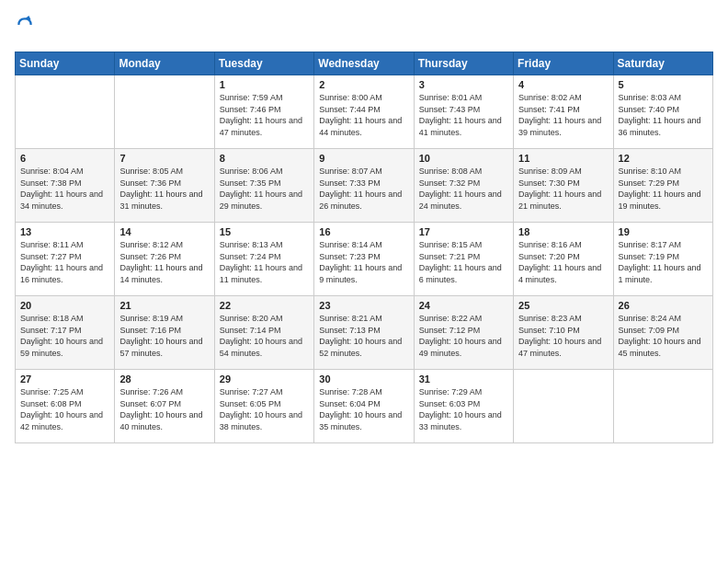 This screenshot has width=728, height=563. What do you see at coordinates (364, 186) in the screenshot?
I see `calendar-cell: 9Sunrise: 8:07 AM Sunset: 7:33 PM Daylig…` at bounding box center [364, 186].